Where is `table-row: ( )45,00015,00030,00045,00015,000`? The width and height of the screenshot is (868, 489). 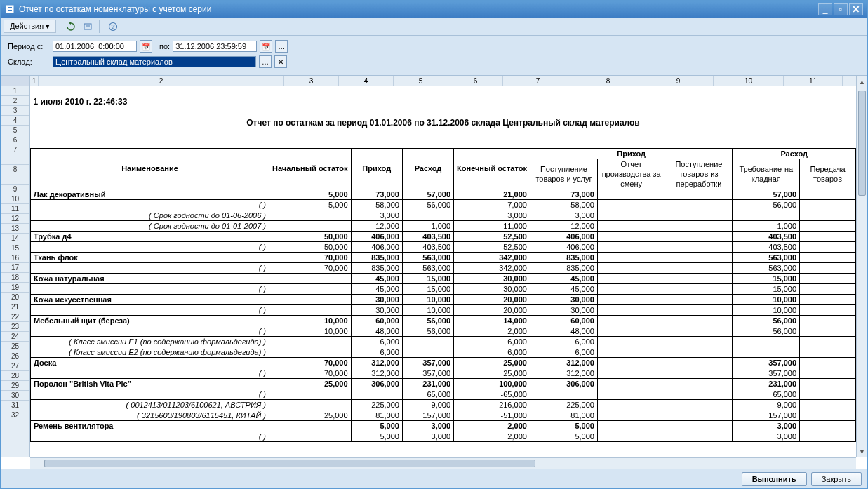 table-row: ( )45,00015,00030,00045,00015,000 is located at coordinates (443, 289).